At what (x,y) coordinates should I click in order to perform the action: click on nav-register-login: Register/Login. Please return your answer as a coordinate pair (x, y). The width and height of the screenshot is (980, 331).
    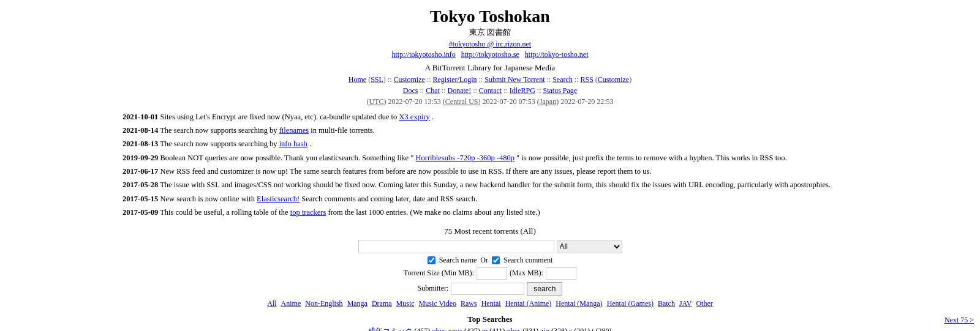
    Looking at the image, I should click on (455, 80).